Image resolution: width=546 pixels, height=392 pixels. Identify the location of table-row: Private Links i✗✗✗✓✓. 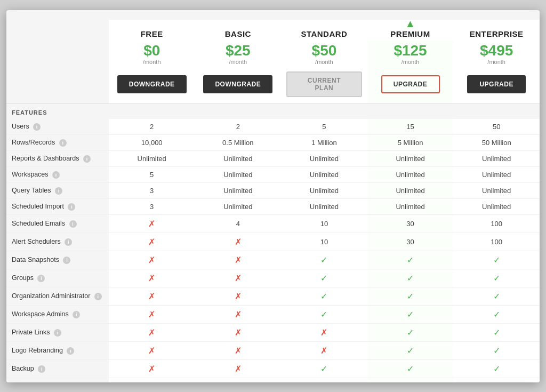
(273, 333).